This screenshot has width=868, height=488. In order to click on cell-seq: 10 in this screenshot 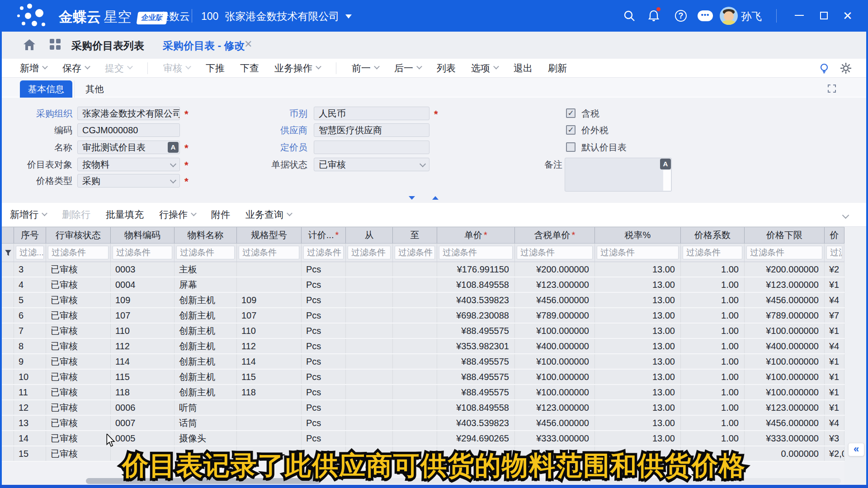, I will do `click(30, 377)`.